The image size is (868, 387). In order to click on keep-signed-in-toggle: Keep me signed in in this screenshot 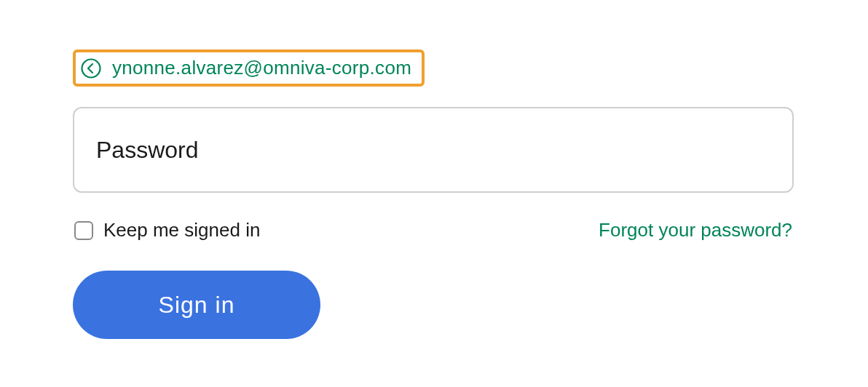, I will do `click(167, 230)`.